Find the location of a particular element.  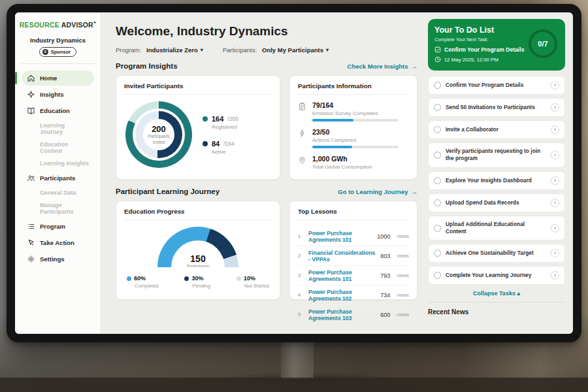

lesson-row: 2 Financial Considerations - VPPAs 803 v… is located at coordinates (353, 256).